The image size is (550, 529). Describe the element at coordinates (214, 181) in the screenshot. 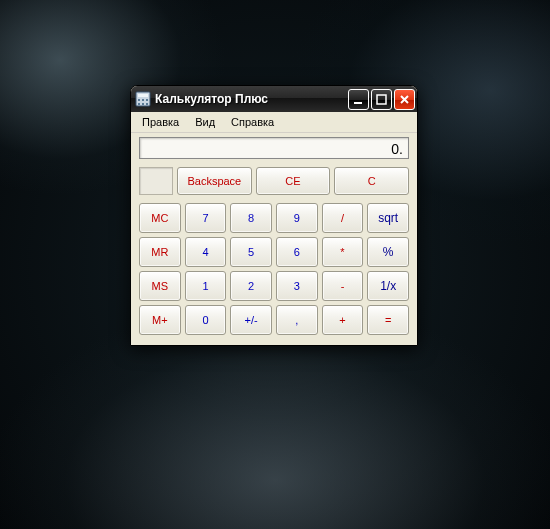

I see `backspace-button: Backspace` at that location.